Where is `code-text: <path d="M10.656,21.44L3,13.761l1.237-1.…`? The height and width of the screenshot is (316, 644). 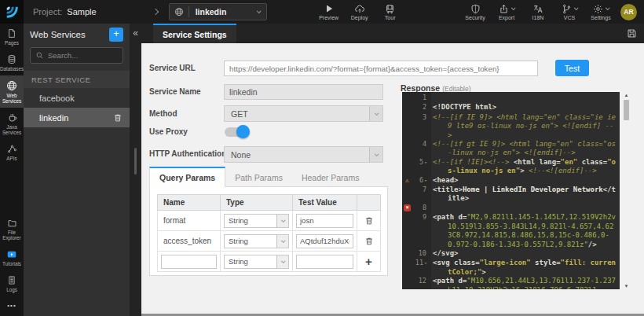 code-text: <path d="M10.656,21.44L3,13.761l1.237-1.… is located at coordinates (525, 283).